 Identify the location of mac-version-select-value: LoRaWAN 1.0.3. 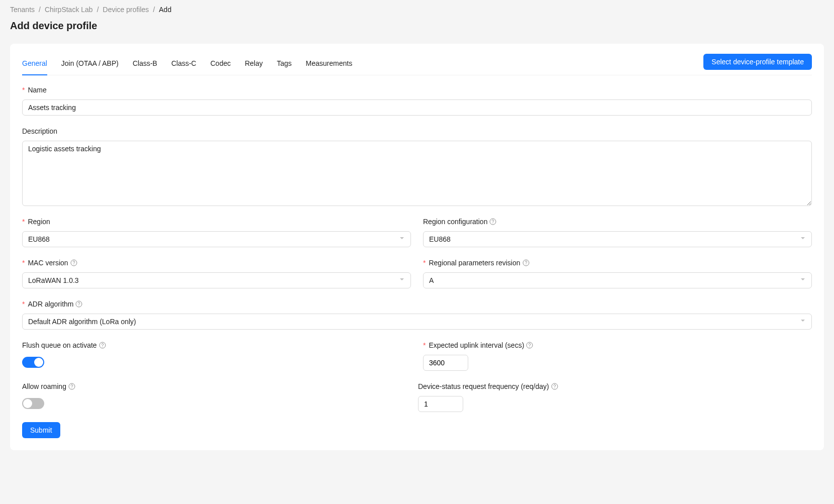
(53, 280).